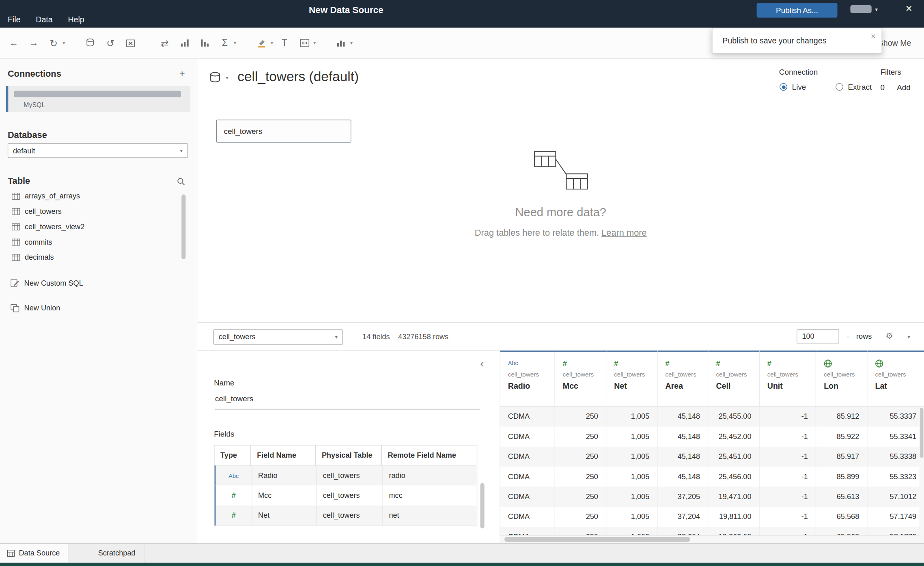  I want to click on connection-item: MySQL, so click(98, 99).